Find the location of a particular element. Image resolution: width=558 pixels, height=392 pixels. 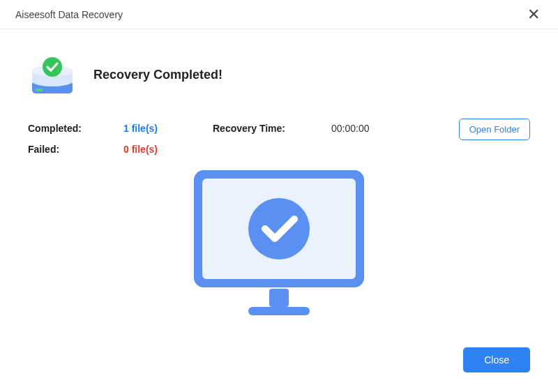

stats-row-failed: Failed: 0 file(s) is located at coordinates (279, 149).